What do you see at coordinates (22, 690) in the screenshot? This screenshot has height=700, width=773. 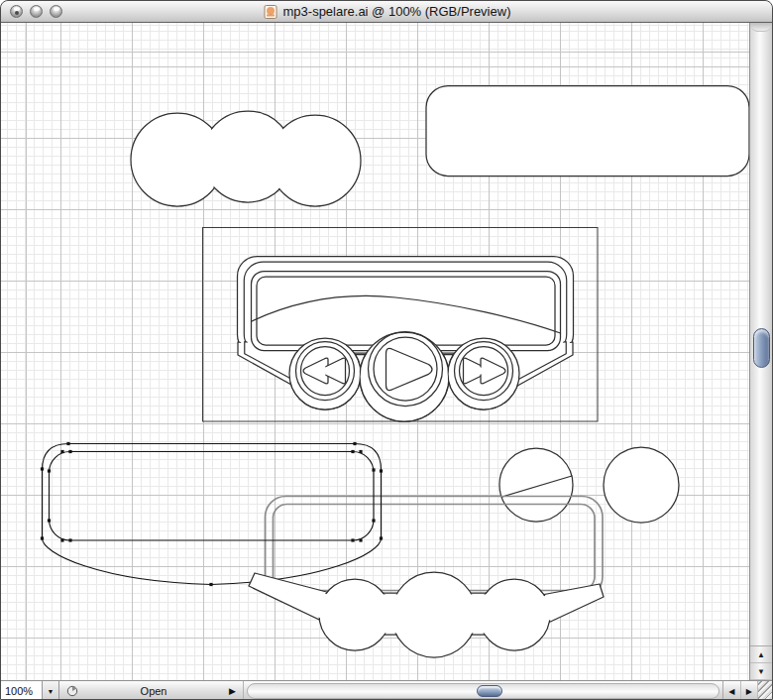 I see `zoom-level-field: 100%` at bounding box center [22, 690].